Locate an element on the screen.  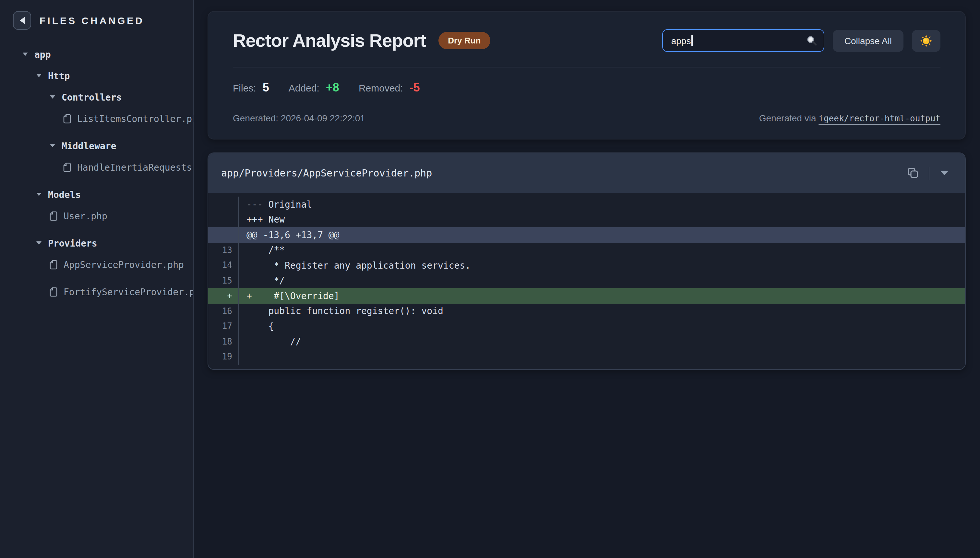
stat-added-value: +8 is located at coordinates (332, 88).